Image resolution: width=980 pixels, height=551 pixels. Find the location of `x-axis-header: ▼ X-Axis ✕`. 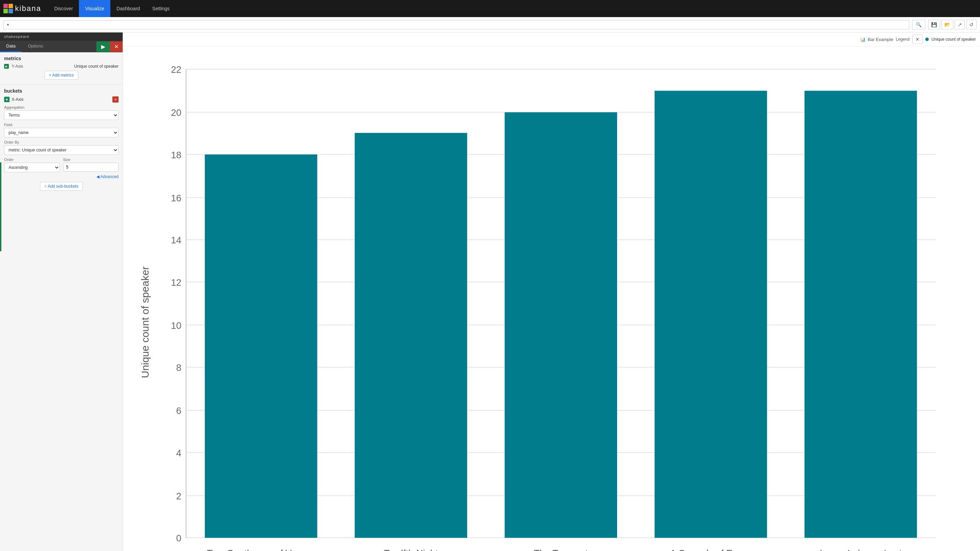

x-axis-header: ▼ X-Axis ✕ is located at coordinates (62, 99).